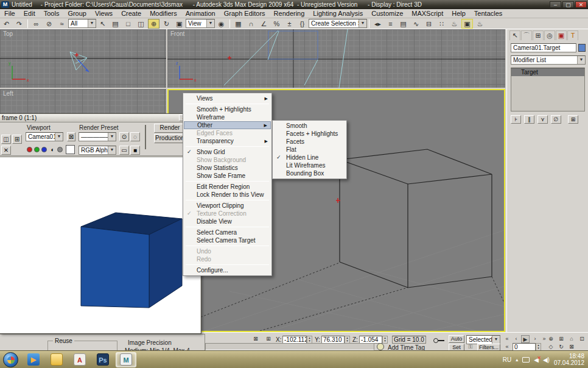  Describe the element at coordinates (178, 34) in the screenshot. I see `viewport-front-label: Front` at that location.